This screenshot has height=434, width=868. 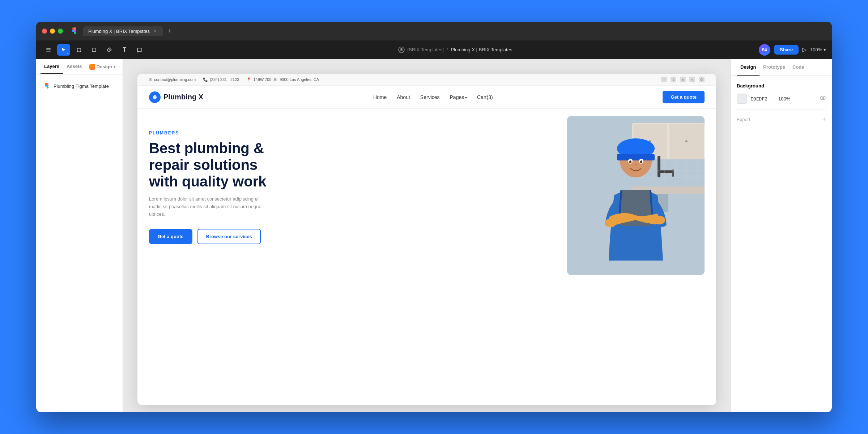 I want to click on export-add-button: +, so click(x=824, y=119).